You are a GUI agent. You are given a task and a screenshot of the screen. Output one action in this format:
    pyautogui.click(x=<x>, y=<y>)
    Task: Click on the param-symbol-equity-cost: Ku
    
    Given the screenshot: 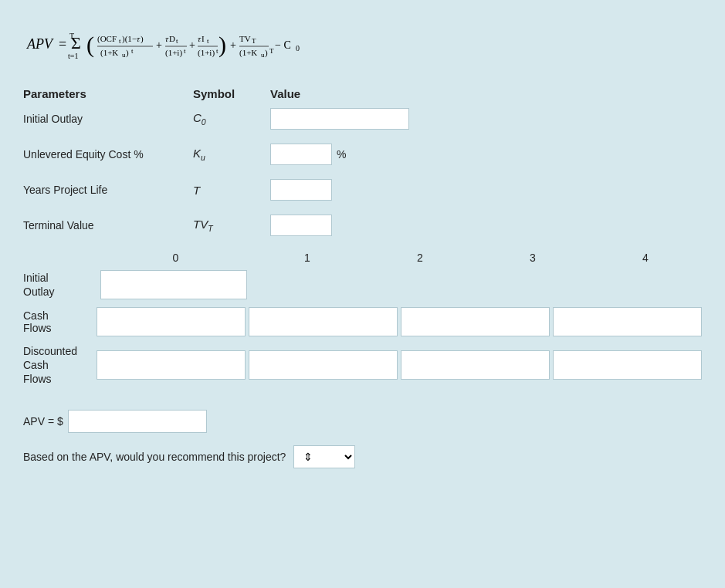 What is the action you would take?
    pyautogui.click(x=232, y=154)
    